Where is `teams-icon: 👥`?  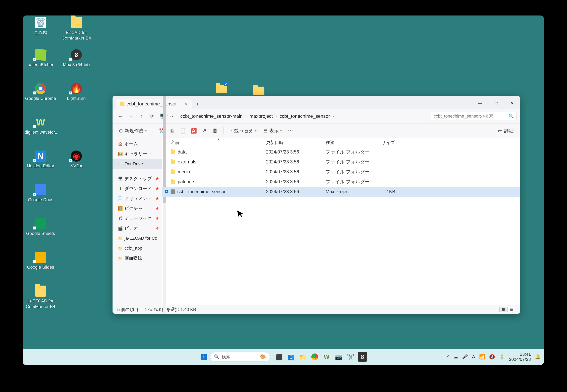 teams-icon: 👥 is located at coordinates (291, 357).